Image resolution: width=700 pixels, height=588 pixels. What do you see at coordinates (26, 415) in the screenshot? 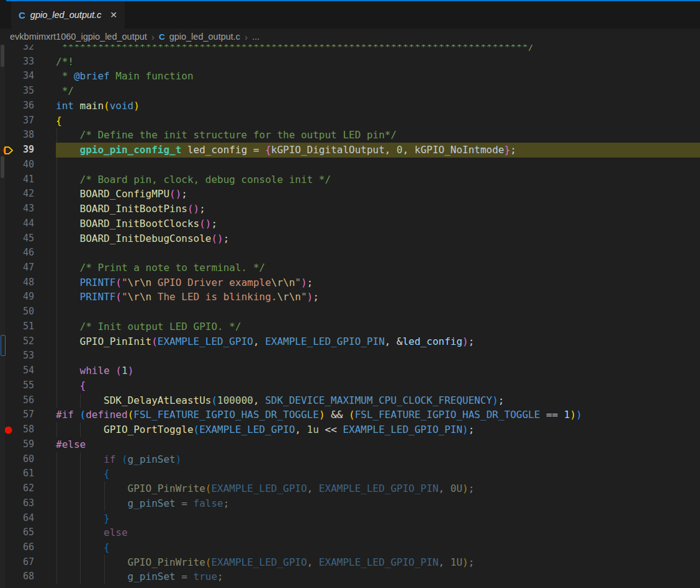
I see `line-number: 57` at bounding box center [26, 415].